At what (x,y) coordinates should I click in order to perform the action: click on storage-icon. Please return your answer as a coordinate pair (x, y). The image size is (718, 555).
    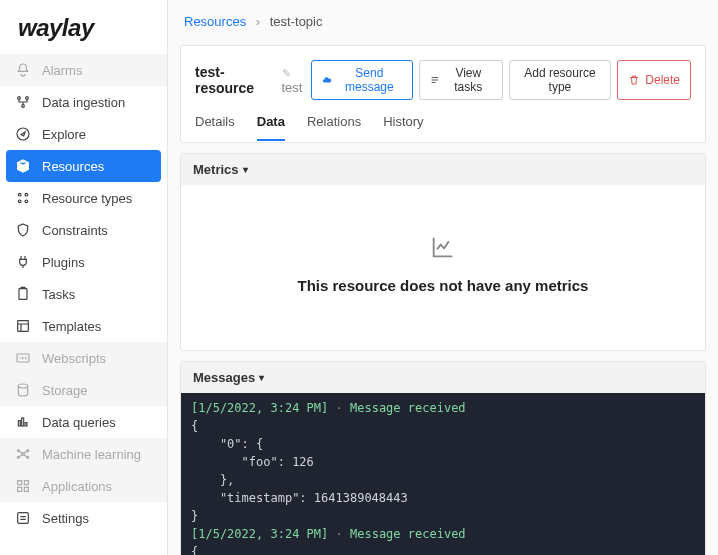
    Looking at the image, I should click on (23, 390).